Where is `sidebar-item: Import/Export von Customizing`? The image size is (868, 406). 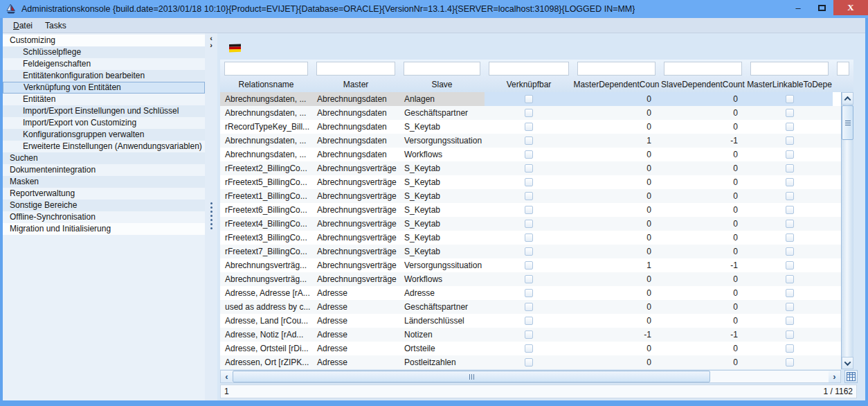 sidebar-item: Import/Export von Customizing is located at coordinates (104, 123).